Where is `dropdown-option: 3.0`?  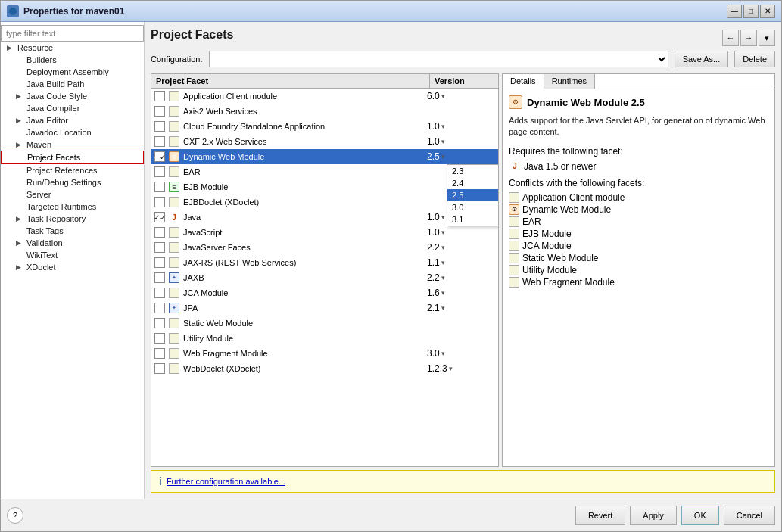
dropdown-option: 3.0 is located at coordinates (472, 207).